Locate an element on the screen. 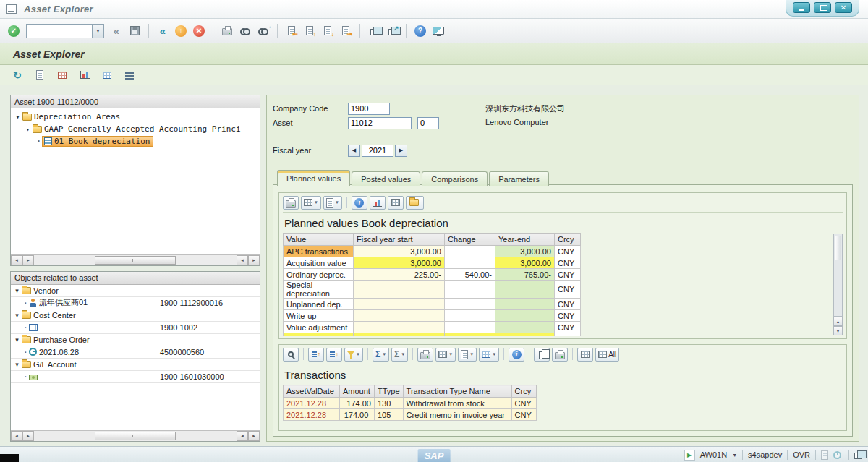  year-end-cell: 2,235.00 is located at coordinates (525, 335).